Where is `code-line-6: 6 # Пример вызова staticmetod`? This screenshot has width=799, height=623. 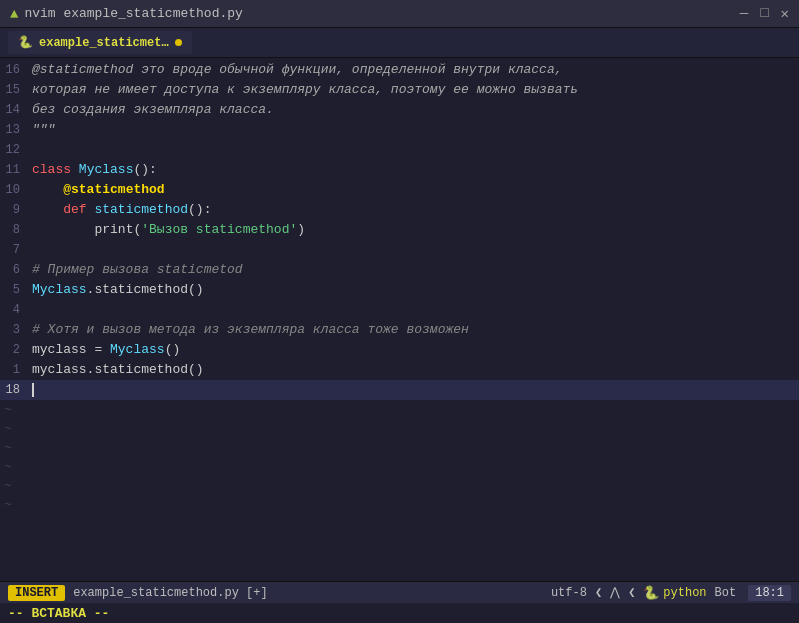 code-line-6: 6 # Пример вызова staticmetod is located at coordinates (400, 270).